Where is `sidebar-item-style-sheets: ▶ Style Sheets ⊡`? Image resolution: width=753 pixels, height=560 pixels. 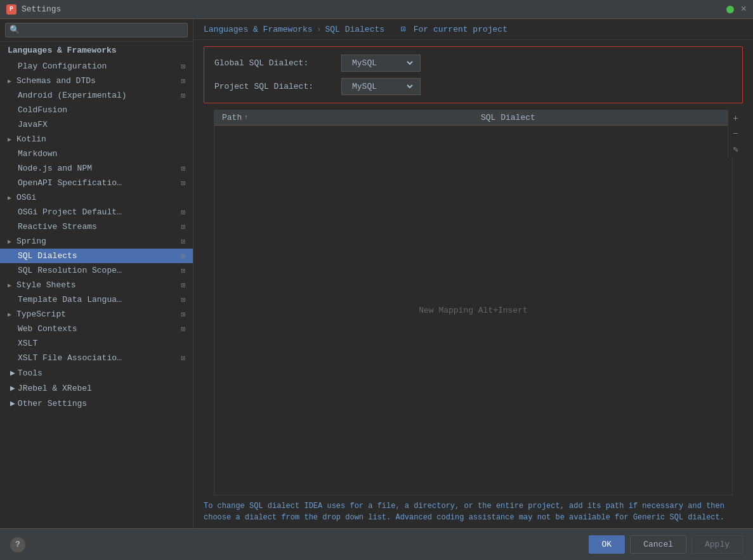 sidebar-item-style-sheets: ▶ Style Sheets ⊡ is located at coordinates (96, 285).